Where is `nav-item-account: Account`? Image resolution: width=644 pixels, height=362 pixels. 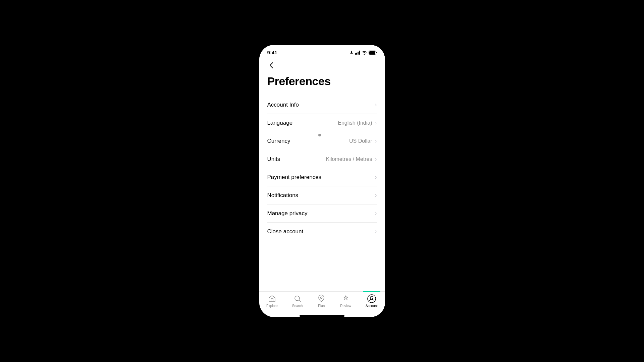 nav-item-account: Account is located at coordinates (372, 301).